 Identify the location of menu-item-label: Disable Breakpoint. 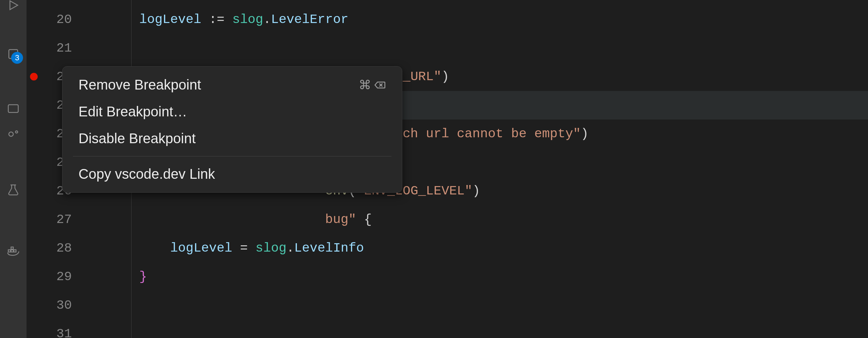
(137, 139).